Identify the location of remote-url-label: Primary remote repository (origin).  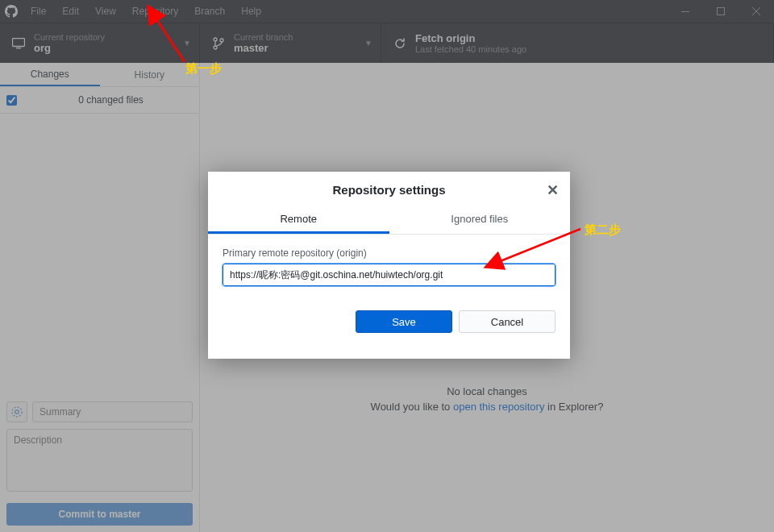
(389, 253).